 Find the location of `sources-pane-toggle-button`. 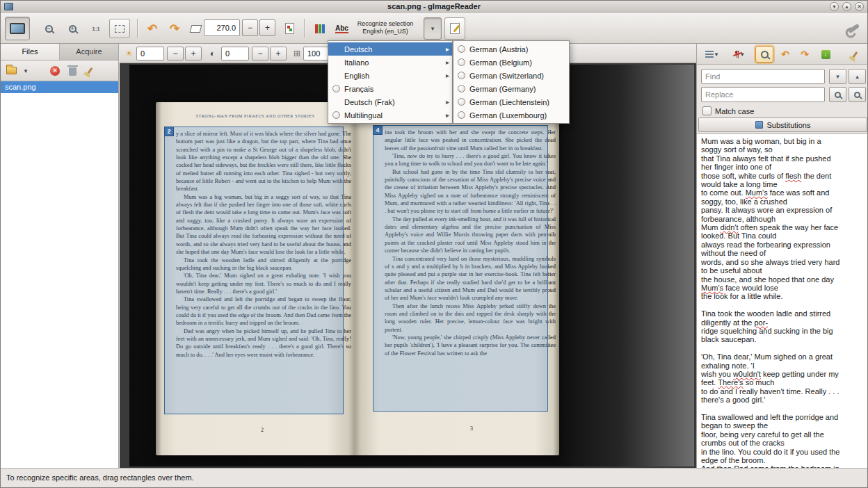

sources-pane-toggle-button is located at coordinates (17, 29).